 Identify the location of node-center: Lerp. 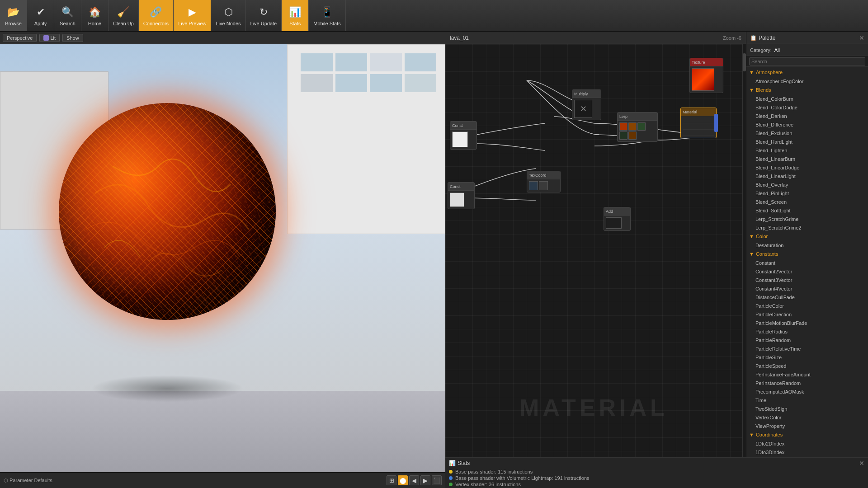
(637, 127).